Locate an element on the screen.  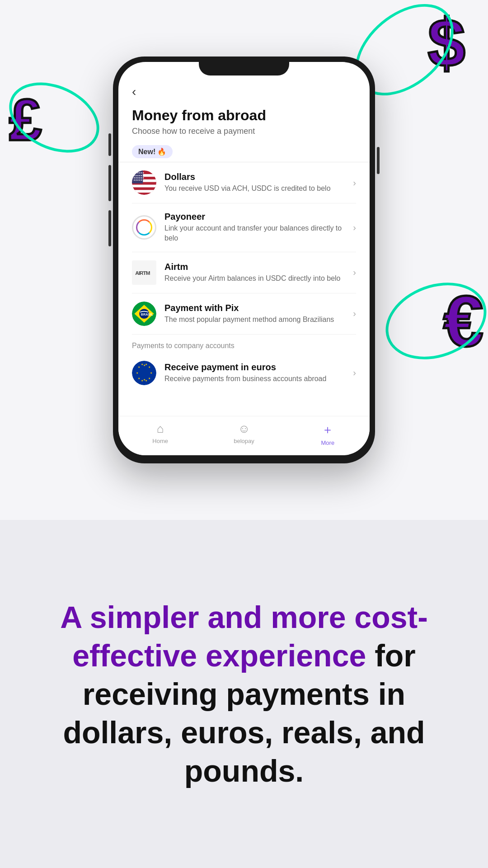
nav-item-home: ⌂ Home is located at coordinates (160, 434).